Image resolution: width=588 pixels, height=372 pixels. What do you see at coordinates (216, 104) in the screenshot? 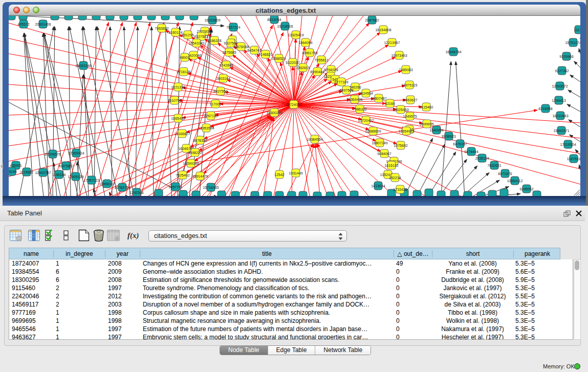
I see `svg-text: 117005` at bounding box center [216, 104].